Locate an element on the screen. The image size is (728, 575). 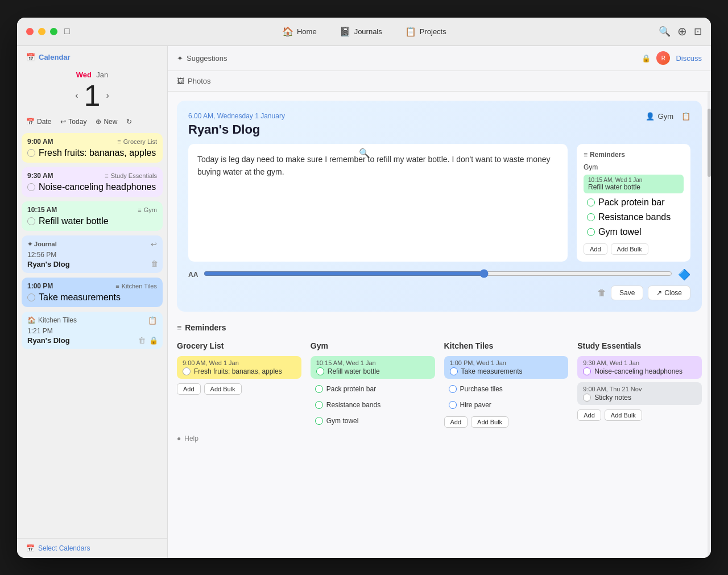
sidebar-toggle-icon: □ is located at coordinates (67, 31).